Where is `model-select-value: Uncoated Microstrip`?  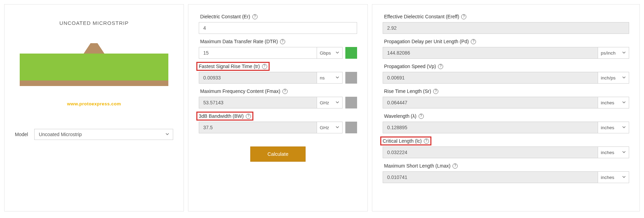
model-select-value: Uncoated Microstrip is located at coordinates (60, 134).